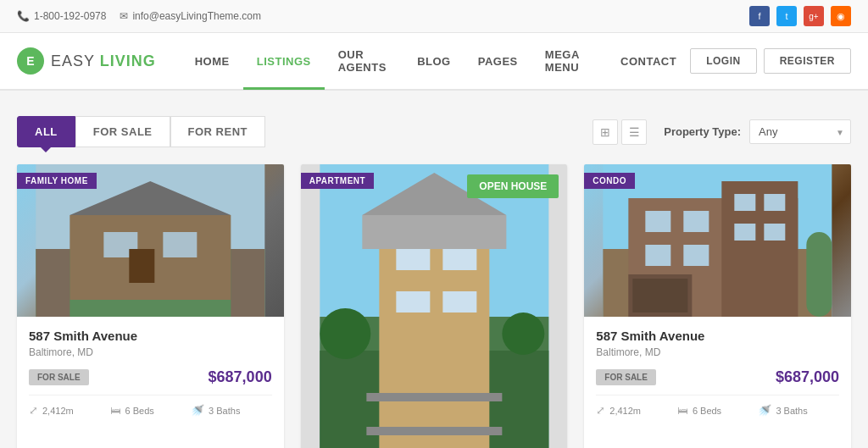 The height and width of the screenshot is (448, 868). What do you see at coordinates (800, 16) in the screenshot?
I see `social-links: f t g+ ◉` at bounding box center [800, 16].